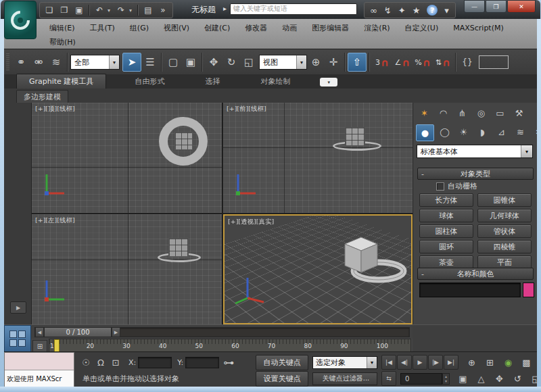  I want to click on tab-polygon-modeling: 多边形建模, so click(42, 97).